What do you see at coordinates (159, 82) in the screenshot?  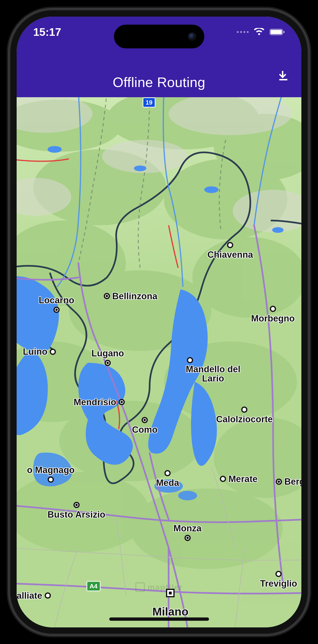 I see `page-title: Offline Routing` at bounding box center [159, 82].